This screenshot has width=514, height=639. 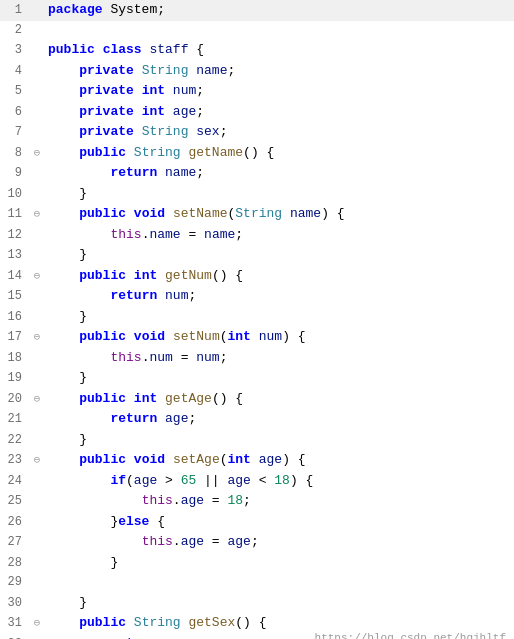 I want to click on code-content: this.age = age;, so click(x=279, y=542).